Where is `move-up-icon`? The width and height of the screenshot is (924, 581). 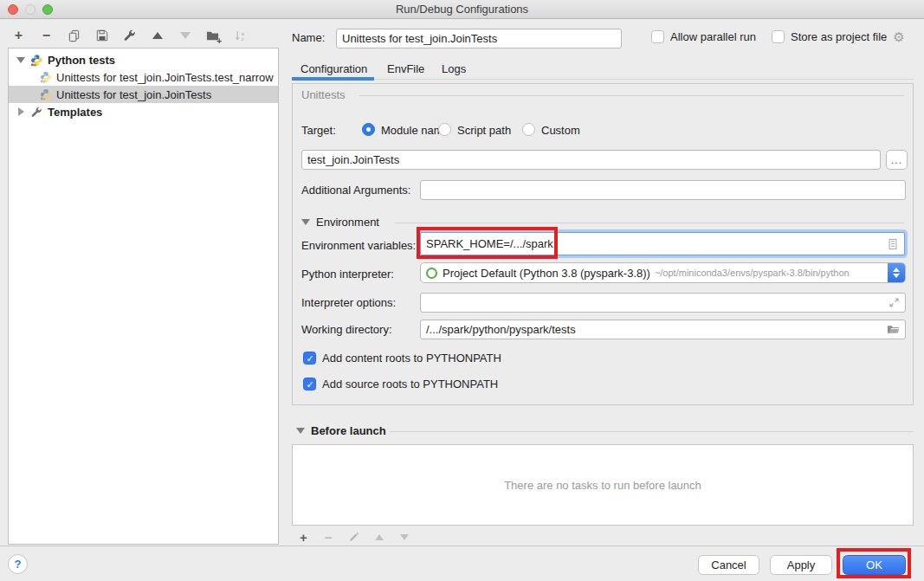
move-up-icon is located at coordinates (158, 36).